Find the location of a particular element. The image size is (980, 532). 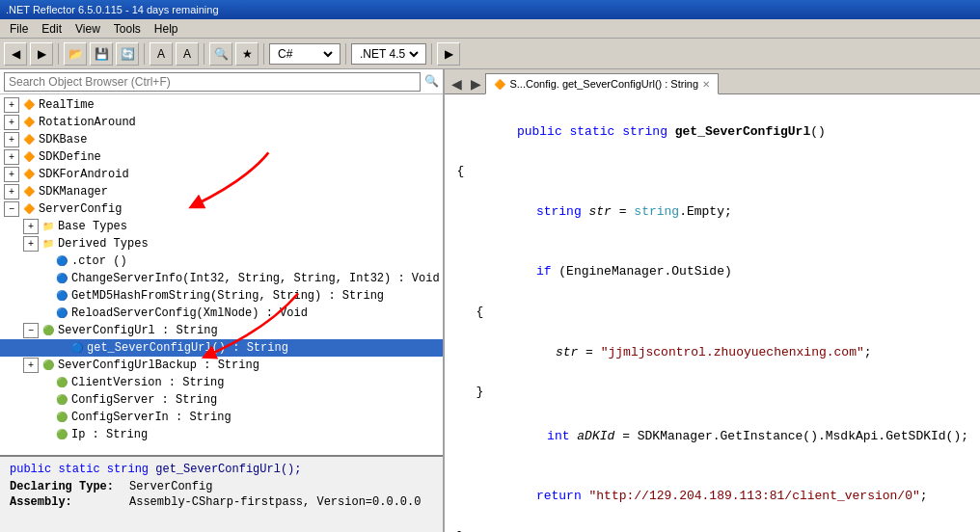

menu-view: View is located at coordinates (88, 29).